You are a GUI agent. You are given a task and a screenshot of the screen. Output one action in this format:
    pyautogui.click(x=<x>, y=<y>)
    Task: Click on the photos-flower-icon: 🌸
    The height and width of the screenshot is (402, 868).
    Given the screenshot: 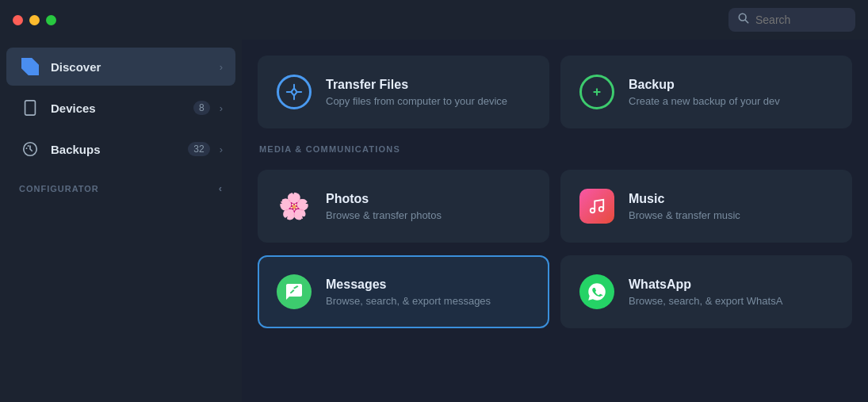 What is the action you would take?
    pyautogui.click(x=294, y=206)
    